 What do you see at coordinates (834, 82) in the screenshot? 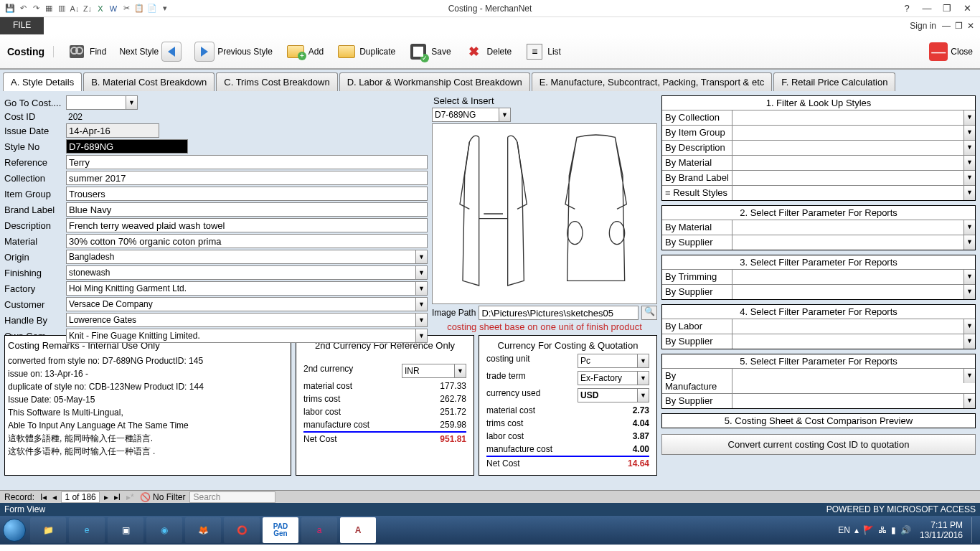
I see `tab-retail-price: F. Retail Price Calculation` at bounding box center [834, 82].